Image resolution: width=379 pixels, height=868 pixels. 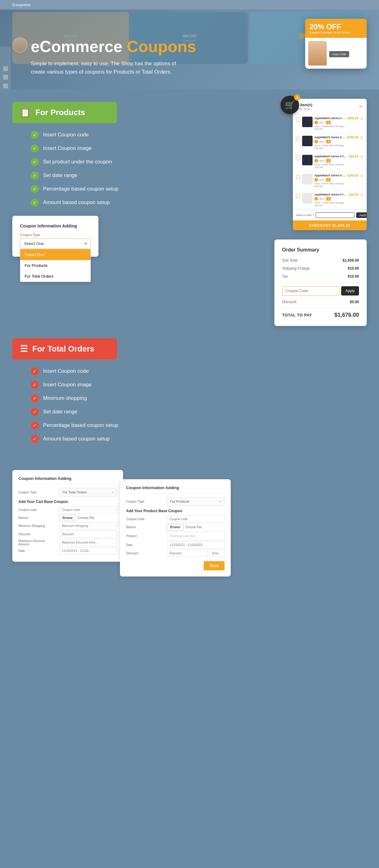 I want to click on form-p-coupon-code-input, so click(x=196, y=519).